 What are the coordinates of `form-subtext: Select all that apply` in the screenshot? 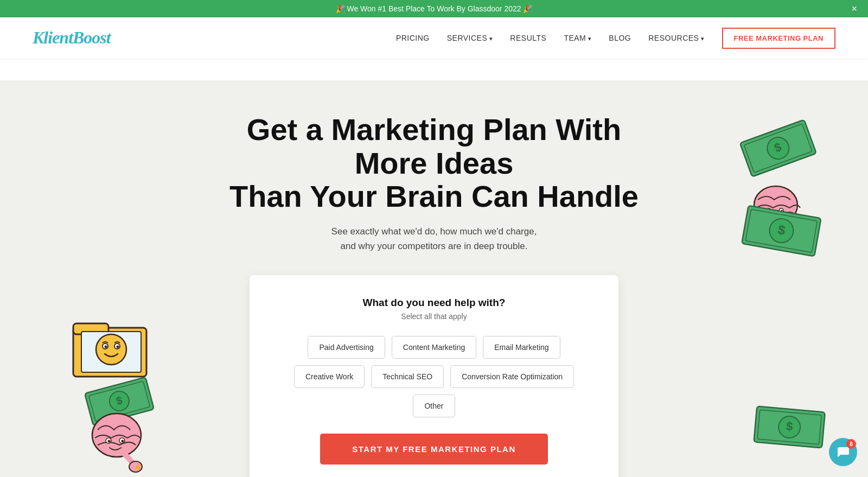 It's located at (434, 316).